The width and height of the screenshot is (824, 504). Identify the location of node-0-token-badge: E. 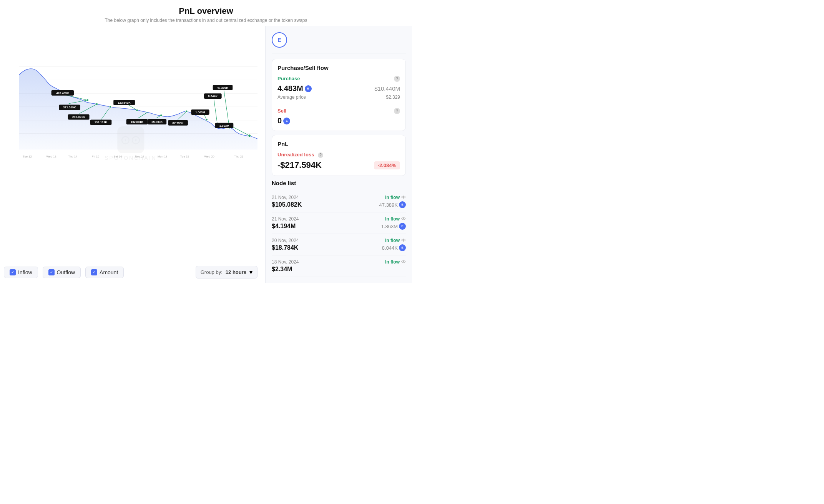
(402, 205).